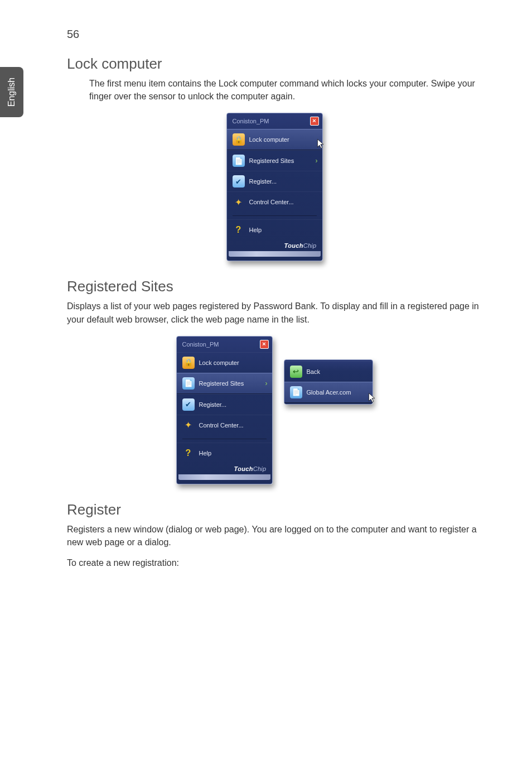  I want to click on paragraph-register-1: Registers a new window (dialog or web pa…, so click(274, 536).